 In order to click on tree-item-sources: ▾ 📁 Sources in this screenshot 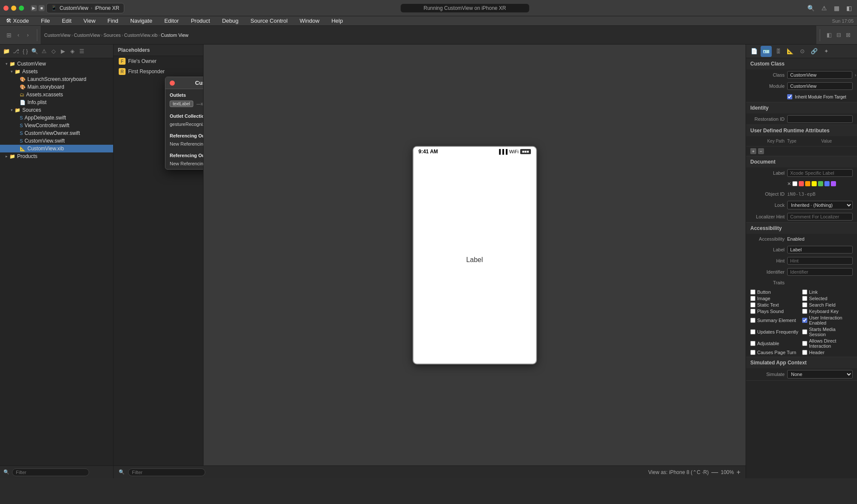, I will do `click(57, 110)`.